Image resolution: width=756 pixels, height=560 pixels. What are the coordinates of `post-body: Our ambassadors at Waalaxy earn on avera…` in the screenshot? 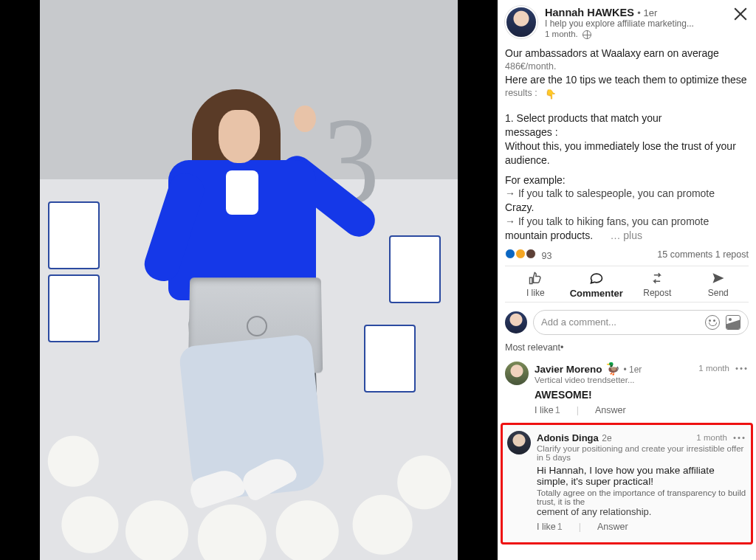 It's located at (627, 145).